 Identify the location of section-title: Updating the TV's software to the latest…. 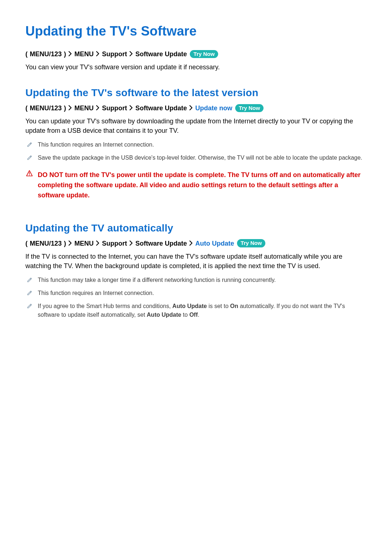
(196, 93).